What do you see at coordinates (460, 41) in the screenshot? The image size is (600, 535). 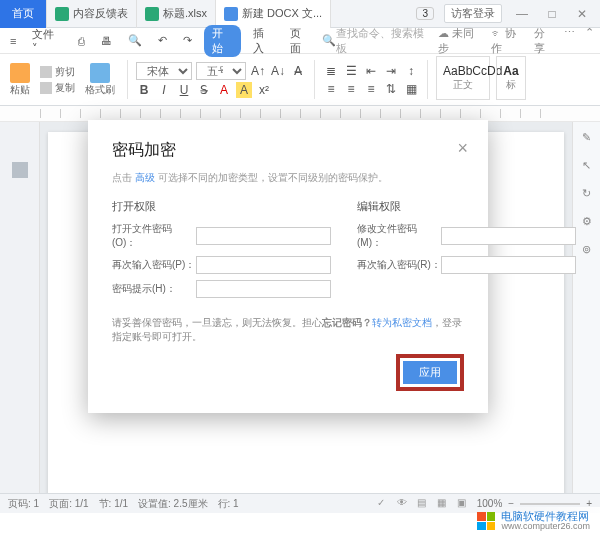 I see `sync-button: ☁ 未同步` at bounding box center [460, 41].